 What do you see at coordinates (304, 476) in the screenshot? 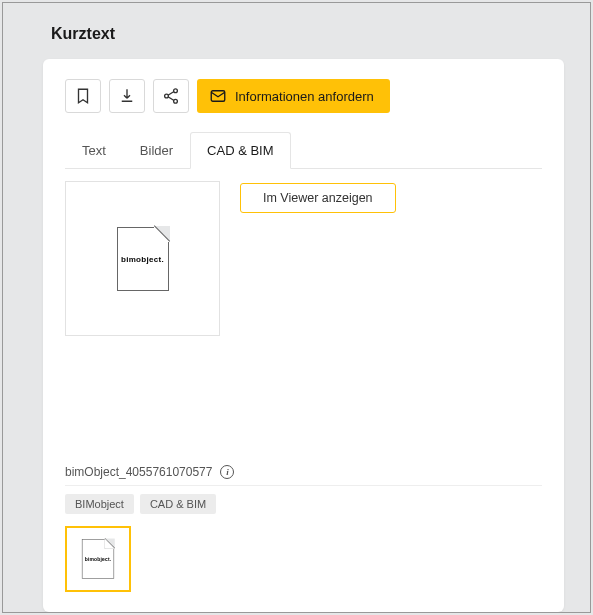
I see `file-name-row: bimObject_4055761070577 i` at bounding box center [304, 476].